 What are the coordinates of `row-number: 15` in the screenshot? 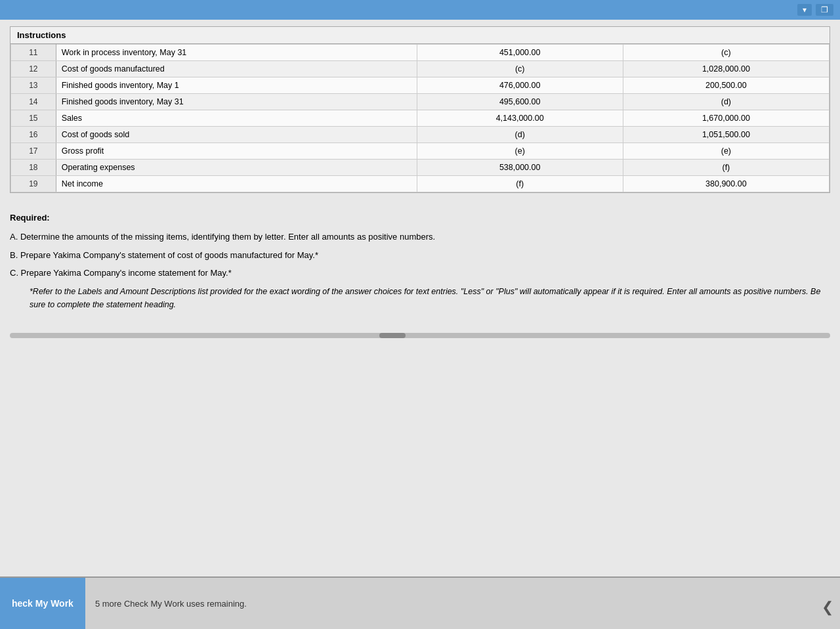 It's located at (34, 118).